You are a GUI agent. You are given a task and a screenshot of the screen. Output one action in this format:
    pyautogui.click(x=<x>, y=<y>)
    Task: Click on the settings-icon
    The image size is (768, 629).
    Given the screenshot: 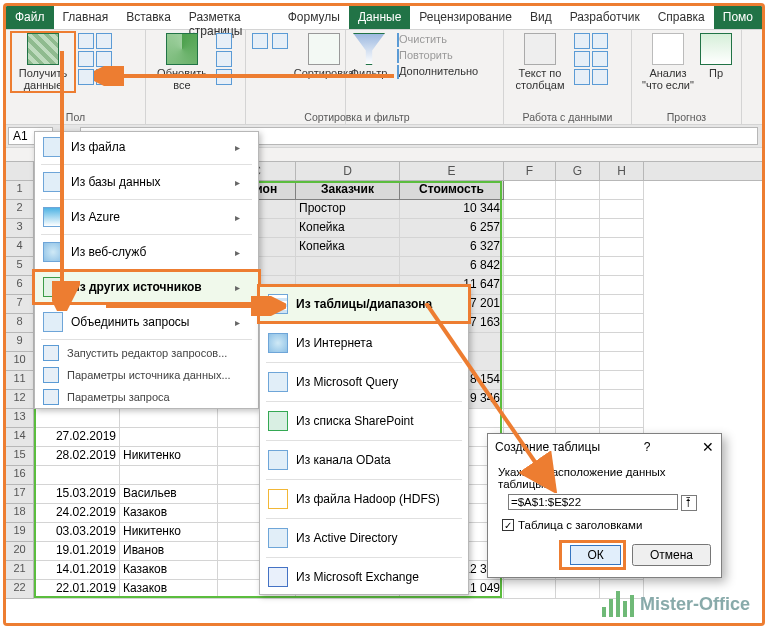 What is the action you would take?
    pyautogui.click(x=51, y=375)
    